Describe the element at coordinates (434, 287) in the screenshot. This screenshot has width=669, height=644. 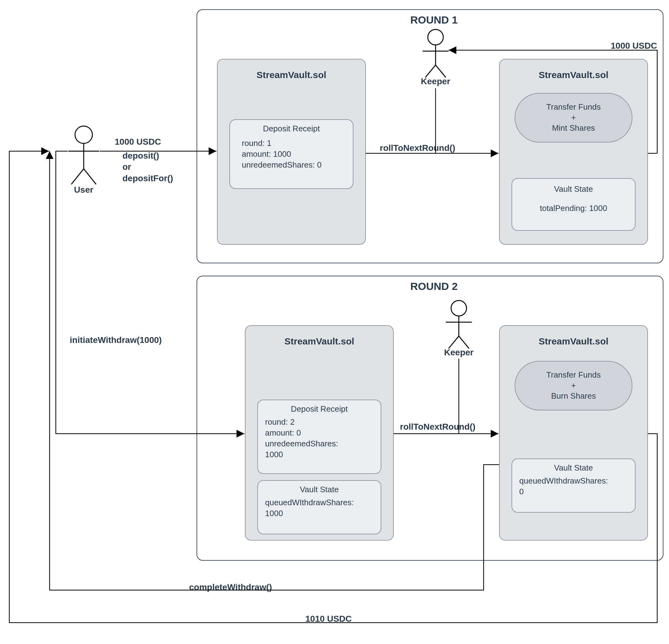
I see `round2-title: ROUND 2` at that location.